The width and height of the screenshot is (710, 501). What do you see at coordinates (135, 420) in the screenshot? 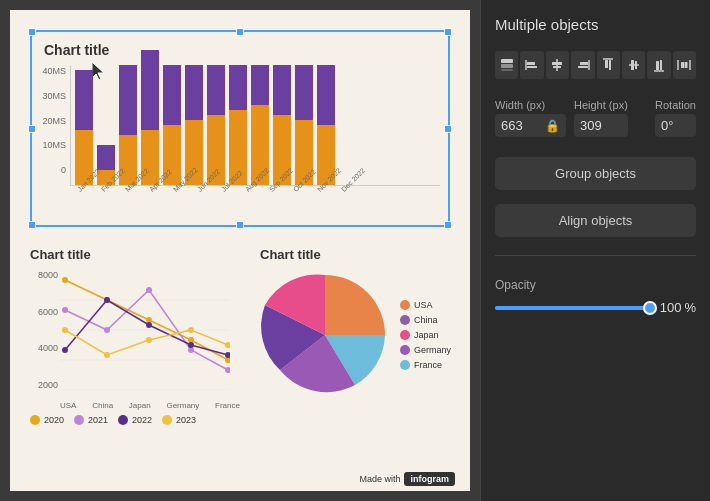
I see `legend-2022: 2022` at bounding box center [135, 420].